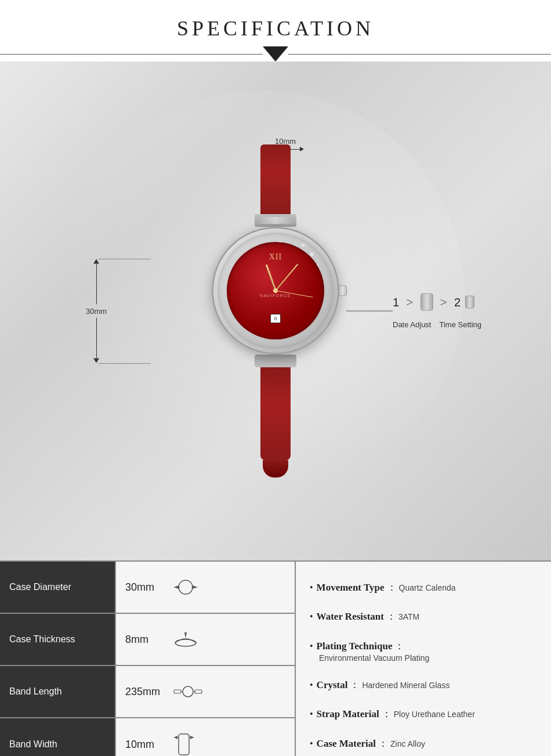  Describe the element at coordinates (276, 361) in the screenshot. I see `strap-connector-bottom` at that location.